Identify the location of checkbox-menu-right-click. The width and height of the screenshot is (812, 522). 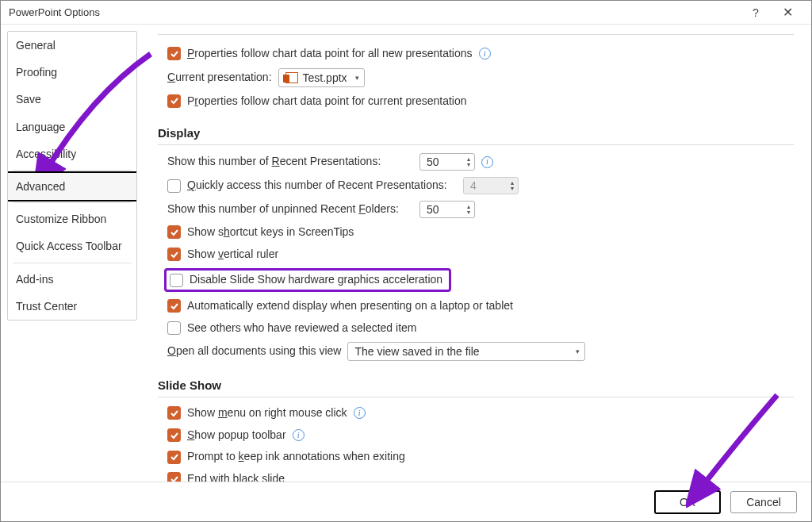
(174, 413).